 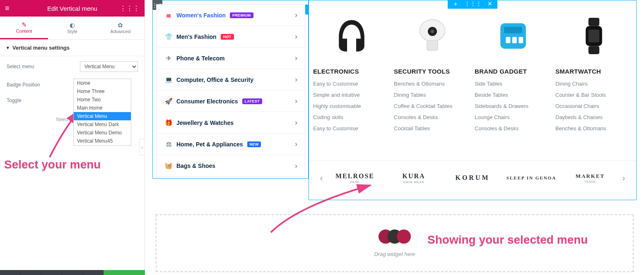 I want to click on mega-link: Dining Tables, so click(x=410, y=95).